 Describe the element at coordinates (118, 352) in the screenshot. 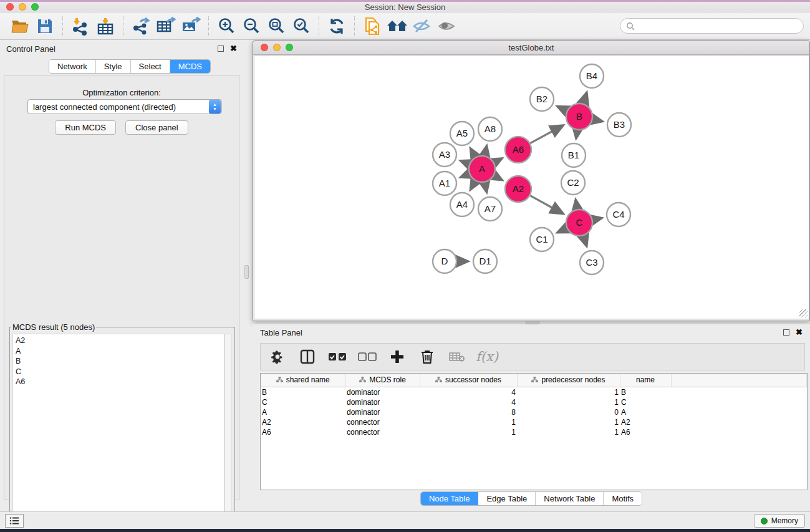

I see `list-item: A` at that location.